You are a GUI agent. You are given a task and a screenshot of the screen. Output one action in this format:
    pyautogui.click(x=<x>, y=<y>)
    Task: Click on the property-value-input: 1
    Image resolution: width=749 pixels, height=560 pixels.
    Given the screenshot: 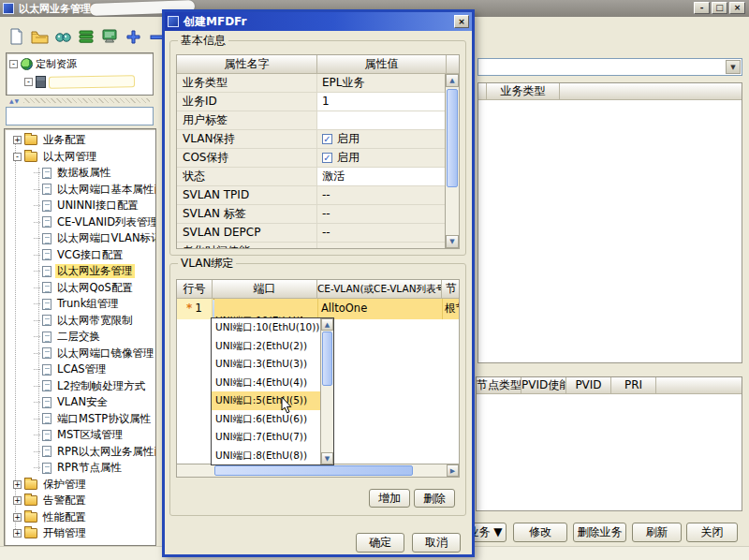 What is the action you would take?
    pyautogui.click(x=382, y=102)
    